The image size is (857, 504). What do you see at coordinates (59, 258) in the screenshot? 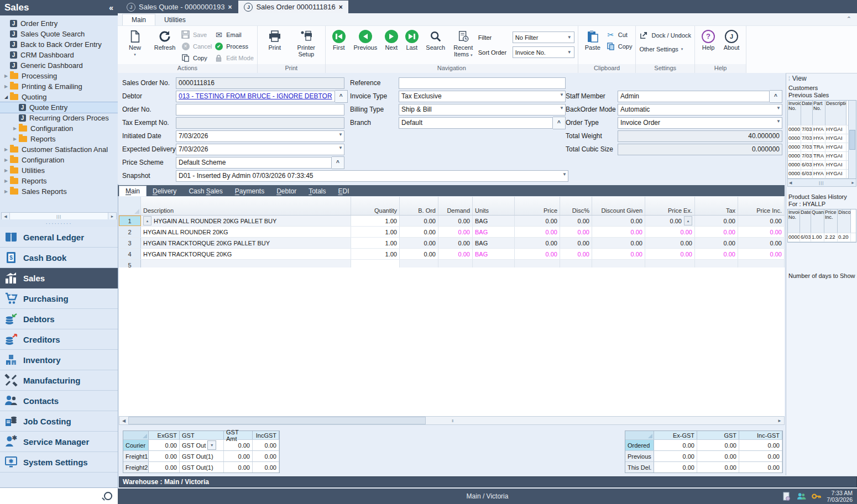
I see `module-item-cash-book: $Cash Book` at bounding box center [59, 258].